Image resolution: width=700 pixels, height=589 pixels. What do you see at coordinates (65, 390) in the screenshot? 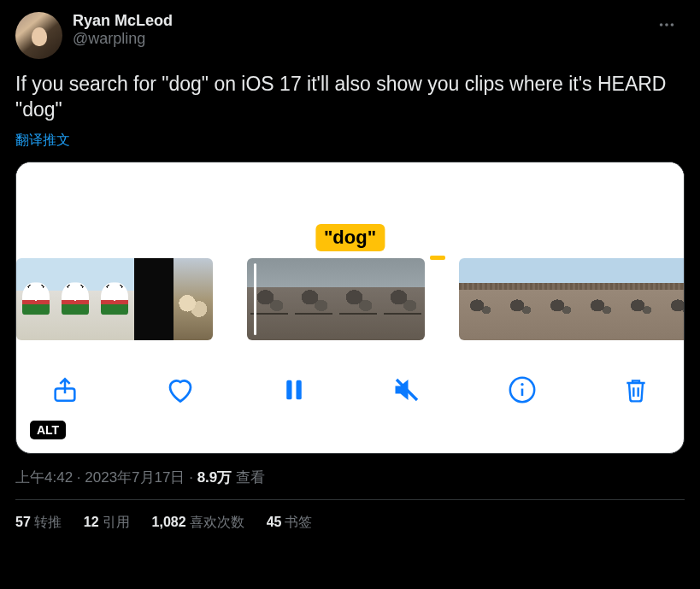
I see `share-icon` at bounding box center [65, 390].